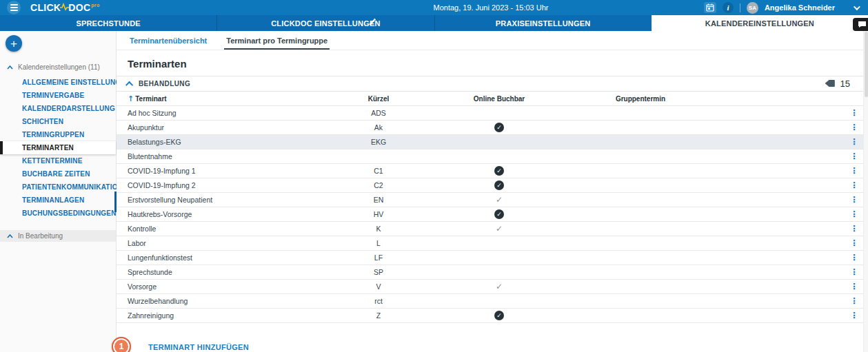  What do you see at coordinates (857, 7) in the screenshot?
I see `chevron-down-icon` at bounding box center [857, 7].